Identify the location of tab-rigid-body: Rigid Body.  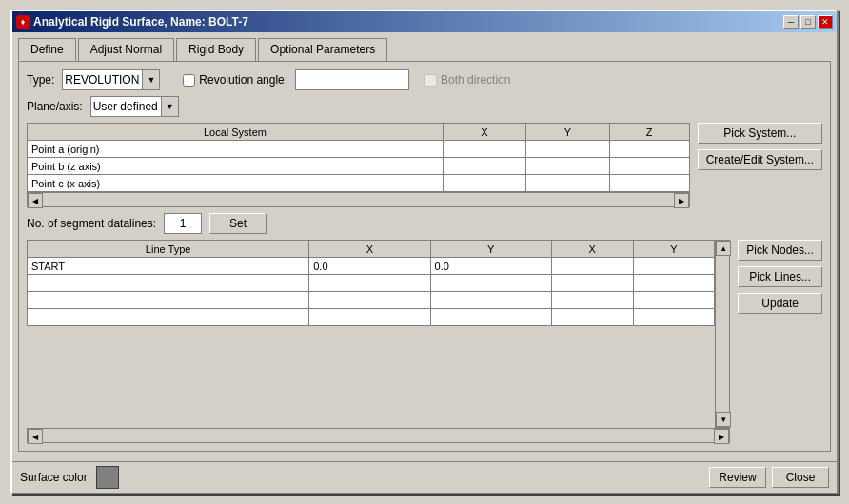
(216, 49).